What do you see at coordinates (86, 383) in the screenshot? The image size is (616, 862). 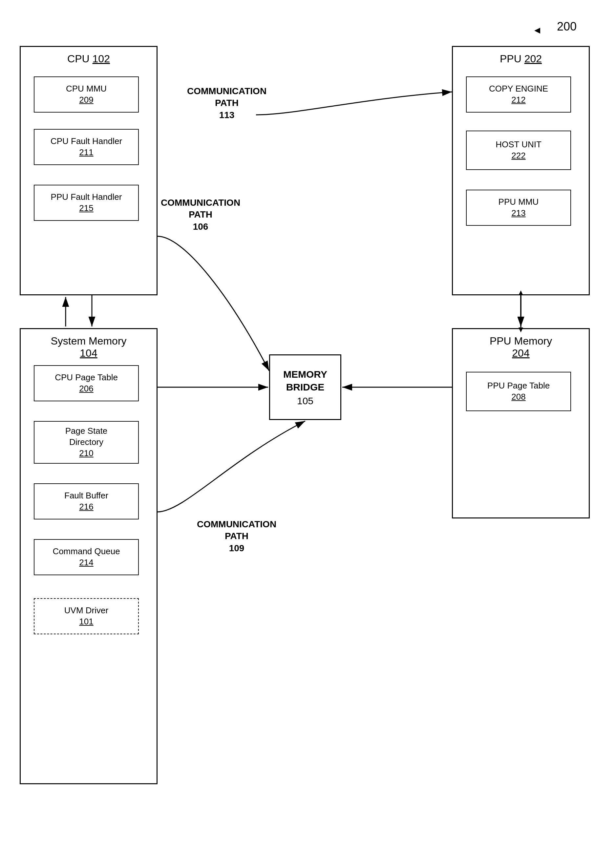 I see `cpu-page-table-label: CPU Page Table206` at bounding box center [86, 383].